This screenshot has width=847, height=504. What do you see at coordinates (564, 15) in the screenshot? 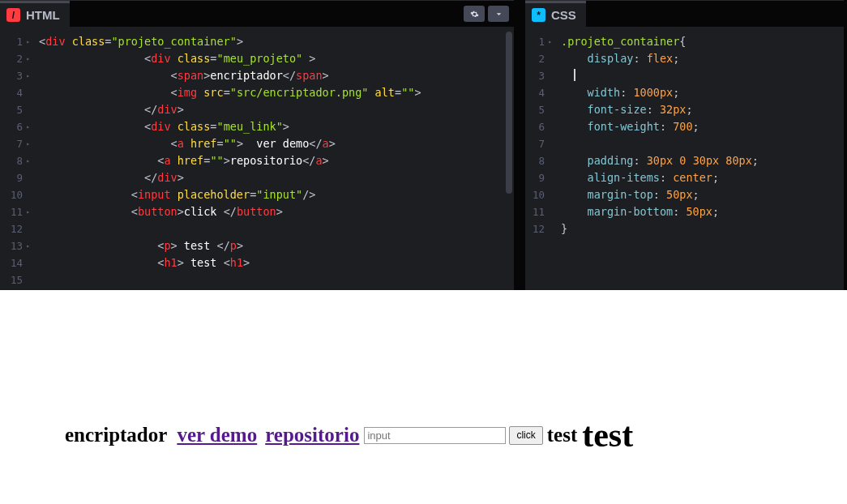
I see `css-tab-label: CSS` at bounding box center [564, 15].